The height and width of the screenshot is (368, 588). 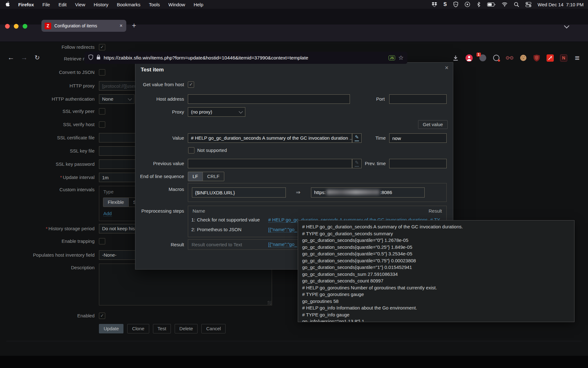 I want to click on menu-firefox: Firefox, so click(x=26, y=4).